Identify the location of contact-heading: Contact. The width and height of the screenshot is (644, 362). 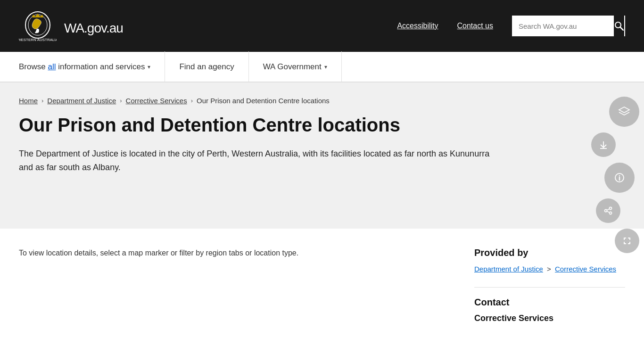
(550, 297).